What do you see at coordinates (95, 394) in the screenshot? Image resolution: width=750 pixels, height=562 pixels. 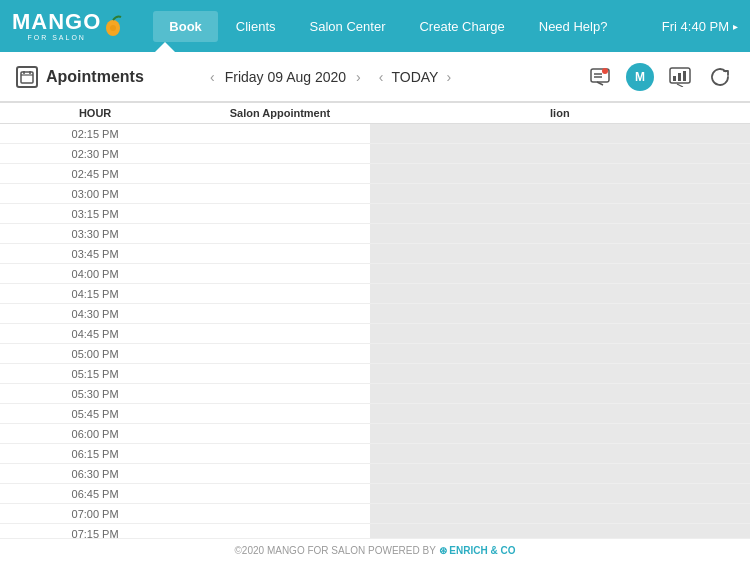 I see `hour-cell: 05:30 PM` at bounding box center [95, 394].